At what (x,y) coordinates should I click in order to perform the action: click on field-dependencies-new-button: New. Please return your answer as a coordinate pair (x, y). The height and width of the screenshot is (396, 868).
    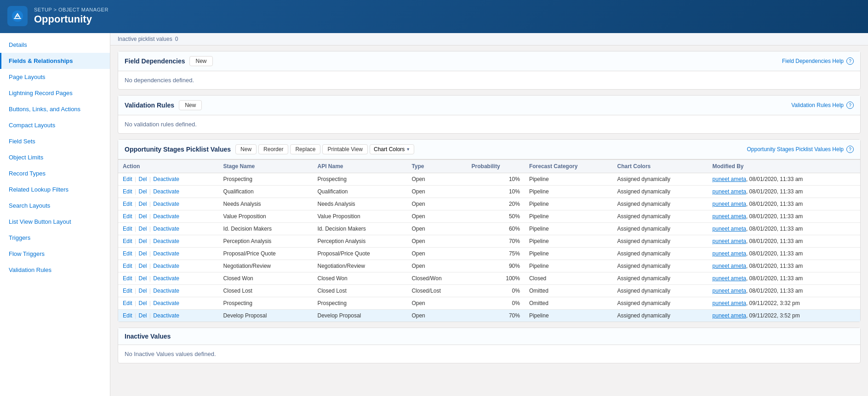
    Looking at the image, I should click on (201, 61).